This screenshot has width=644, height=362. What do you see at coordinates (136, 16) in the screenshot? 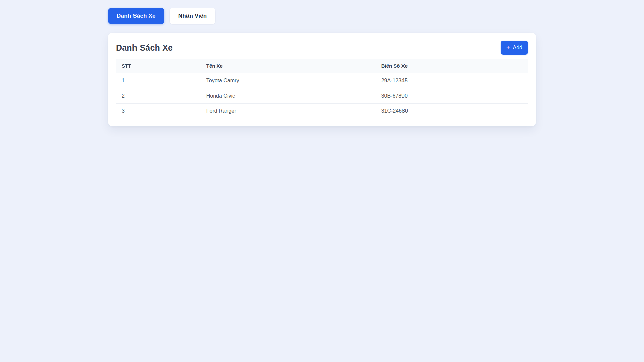
I see `tab-danh-sach-xe: Danh Sách Xe` at bounding box center [136, 16].